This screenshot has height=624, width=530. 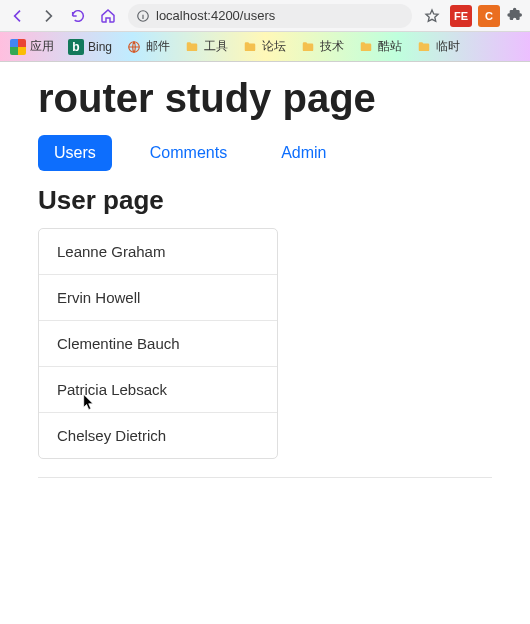 I want to click on bing-icon: b, so click(x=76, y=47).